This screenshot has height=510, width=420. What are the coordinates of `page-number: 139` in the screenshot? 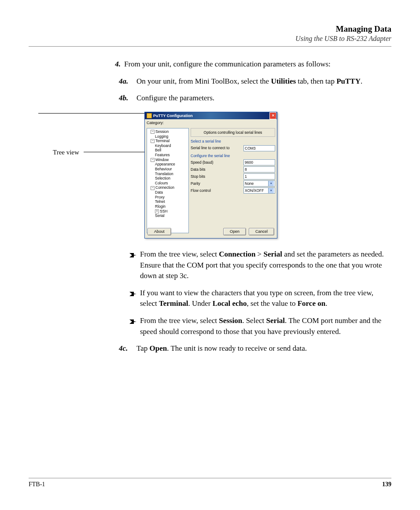 It's located at (387, 484).